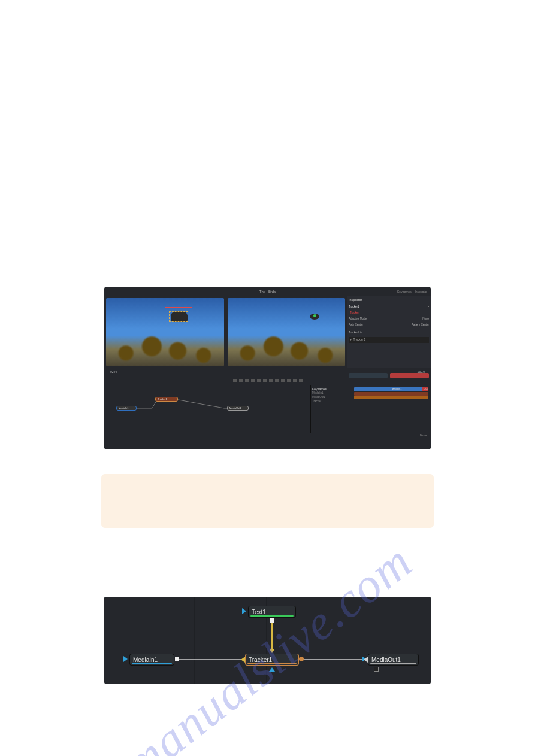  What do you see at coordinates (126, 408) in the screenshot?
I see `node-mediain: MediaIn1` at bounding box center [126, 408].